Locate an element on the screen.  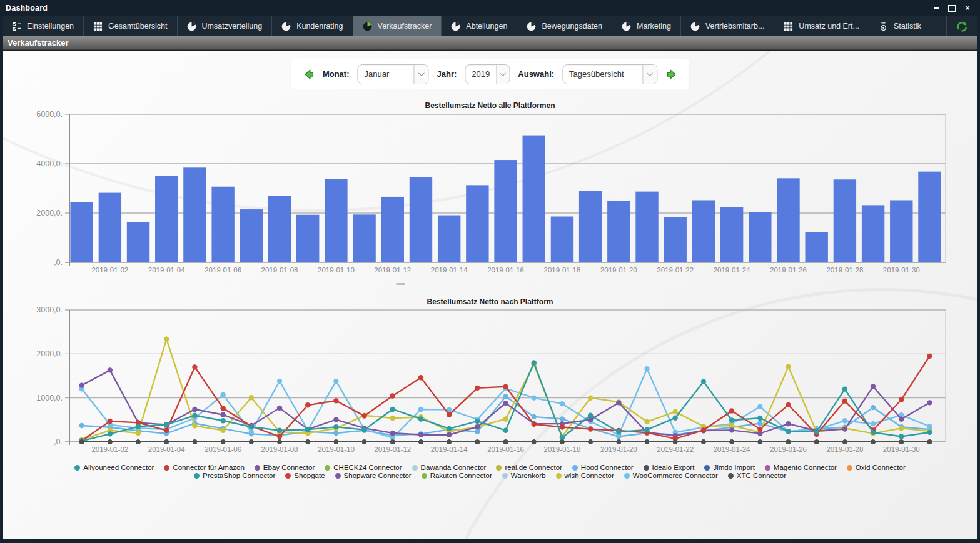
tab-marketing: Marketing is located at coordinates (647, 26).